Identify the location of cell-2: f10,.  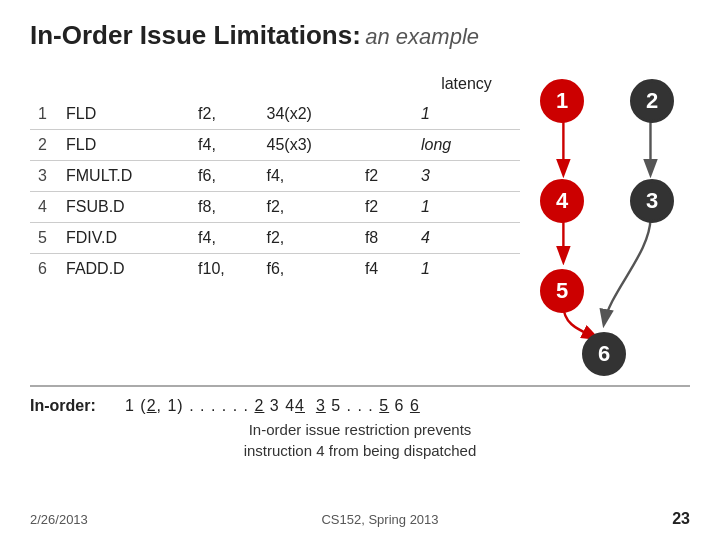
(224, 270).